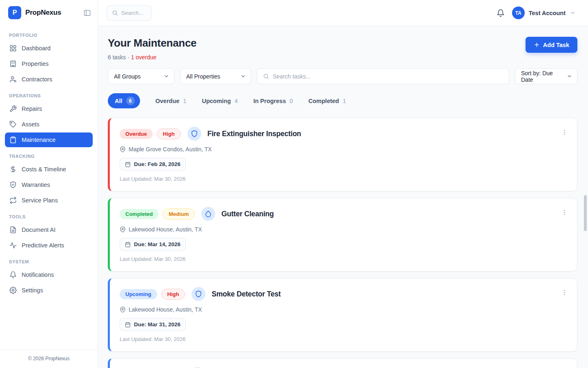  Describe the element at coordinates (157, 325) in the screenshot. I see `task-due-date: Due: Mar 31, 2026` at that location.